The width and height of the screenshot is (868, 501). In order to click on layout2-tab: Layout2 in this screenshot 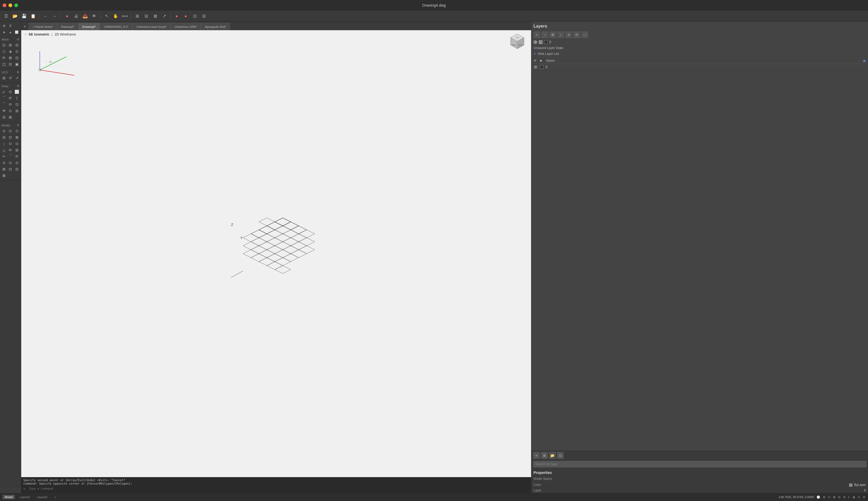, I will do `click(42, 497)`.